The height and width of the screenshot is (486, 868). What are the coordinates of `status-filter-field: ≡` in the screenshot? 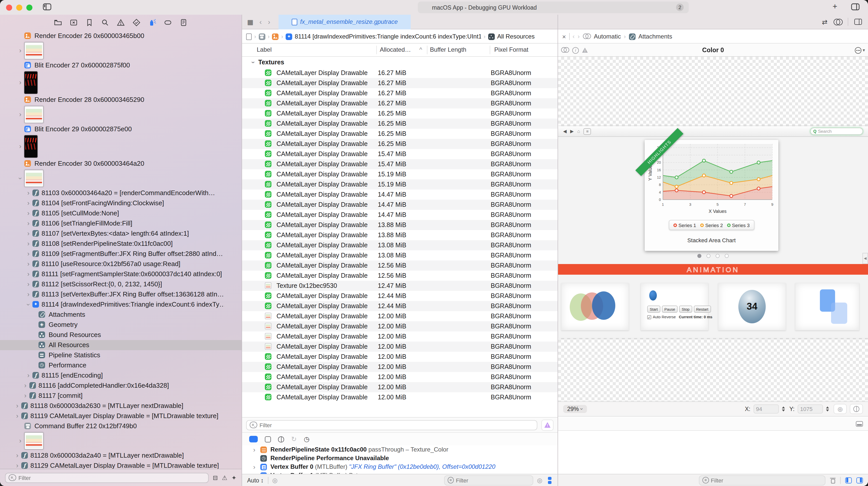 It's located at (489, 480).